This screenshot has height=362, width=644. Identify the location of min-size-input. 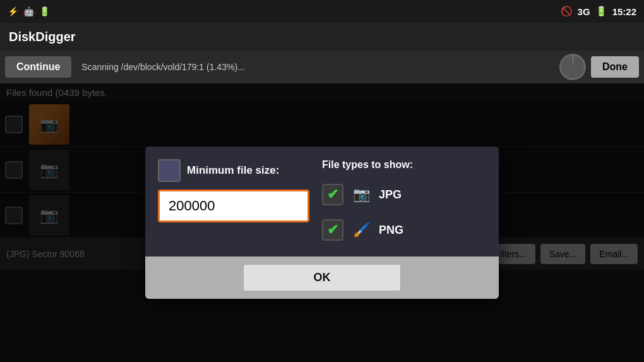
(234, 206).